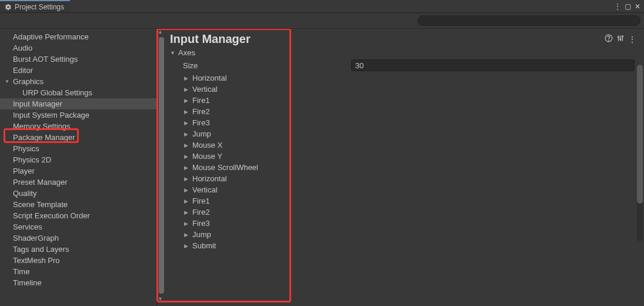 The width and height of the screenshot is (644, 306). I want to click on sidebar-item-preset-manager: Preset Manager, so click(78, 182).